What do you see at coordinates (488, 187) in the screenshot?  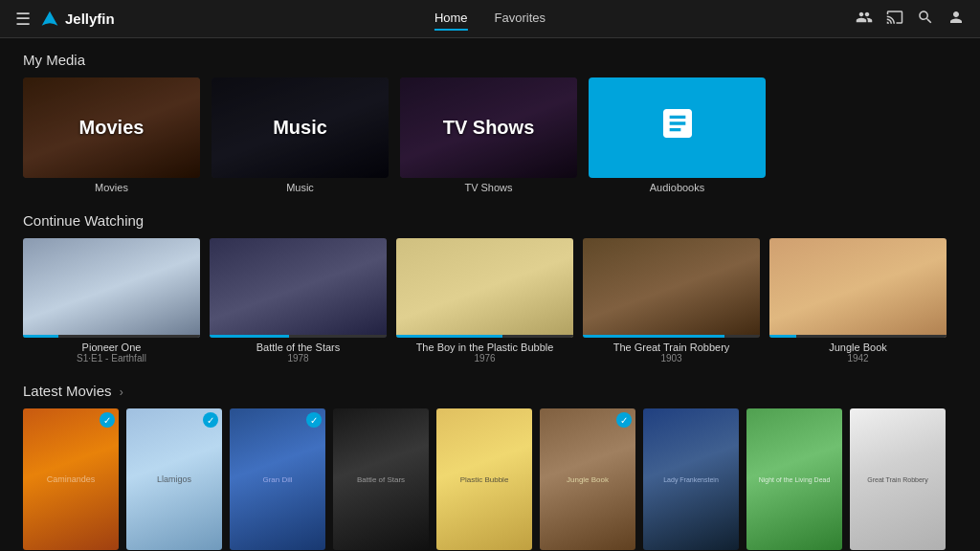 I see `tvshows-card-title: TV Shows` at bounding box center [488, 187].